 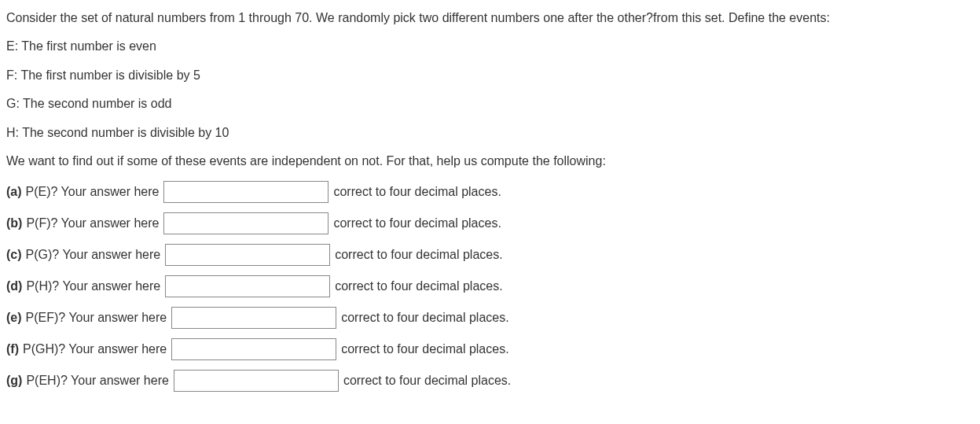 I want to click on part-b-suffix: correct to four decimal places., so click(x=417, y=223).